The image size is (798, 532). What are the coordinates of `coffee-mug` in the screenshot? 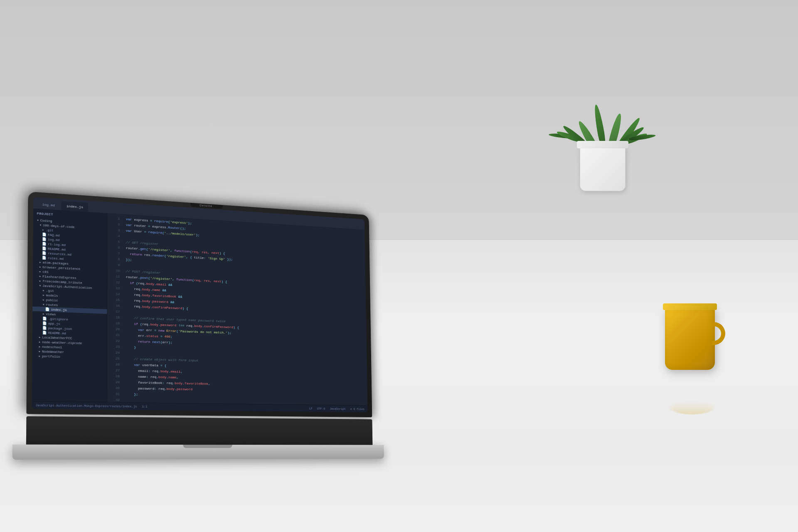 It's located at (692, 337).